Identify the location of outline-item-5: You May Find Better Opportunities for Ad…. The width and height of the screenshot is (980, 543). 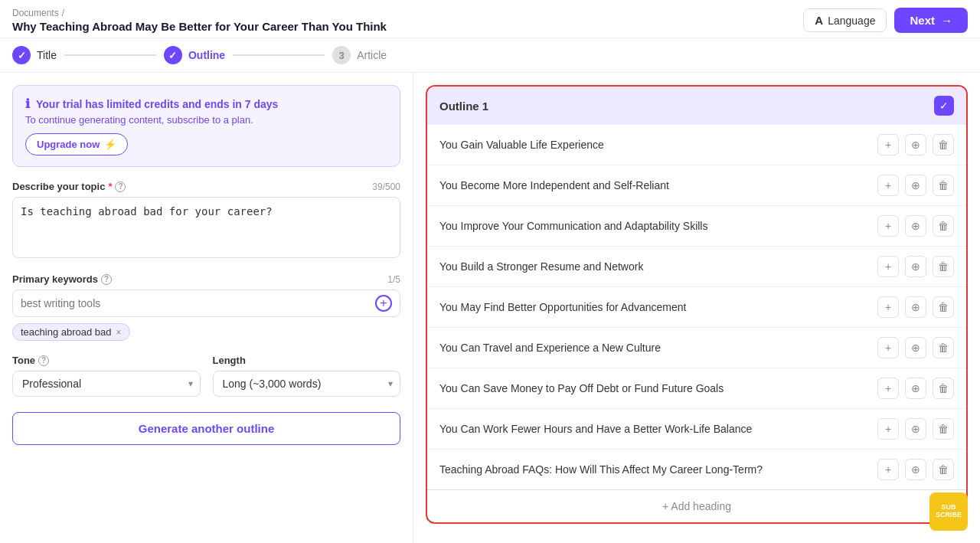
(697, 308).